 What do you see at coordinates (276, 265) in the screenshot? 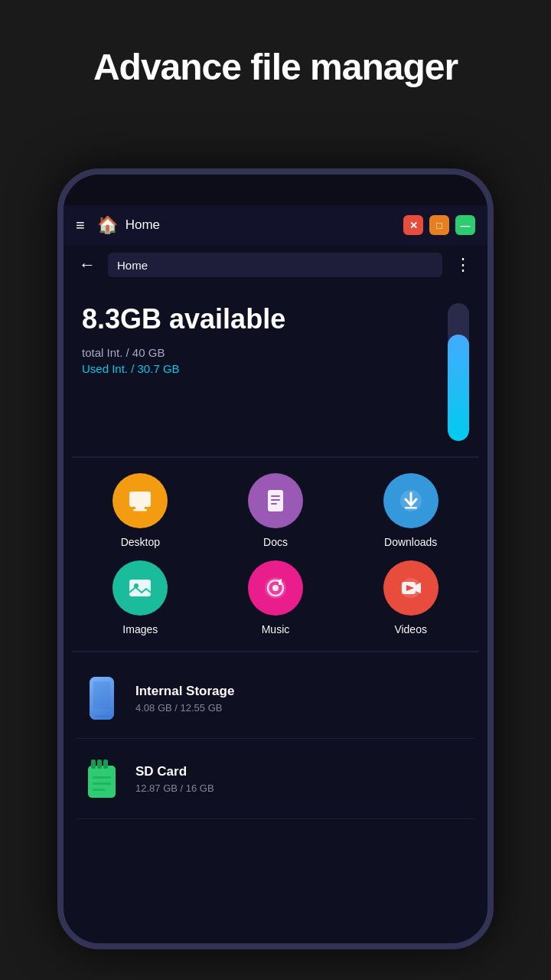
I see `path-bar: Home` at bounding box center [276, 265].